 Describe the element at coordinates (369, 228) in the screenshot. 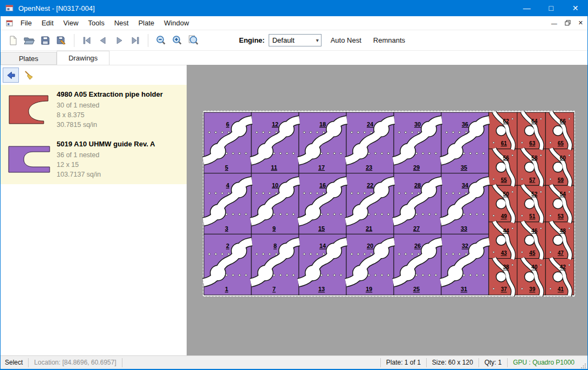

I see `part-number: 21` at that location.